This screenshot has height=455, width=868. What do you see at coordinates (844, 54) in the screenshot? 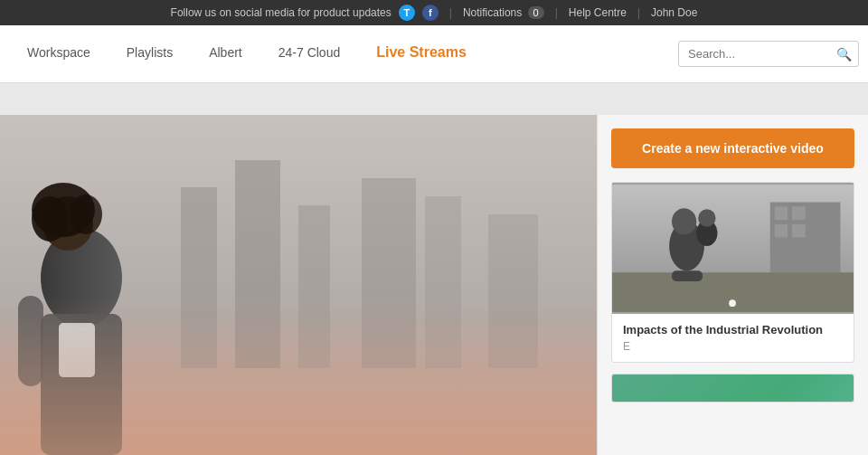
I see `search-icon: 🔍` at bounding box center [844, 54].